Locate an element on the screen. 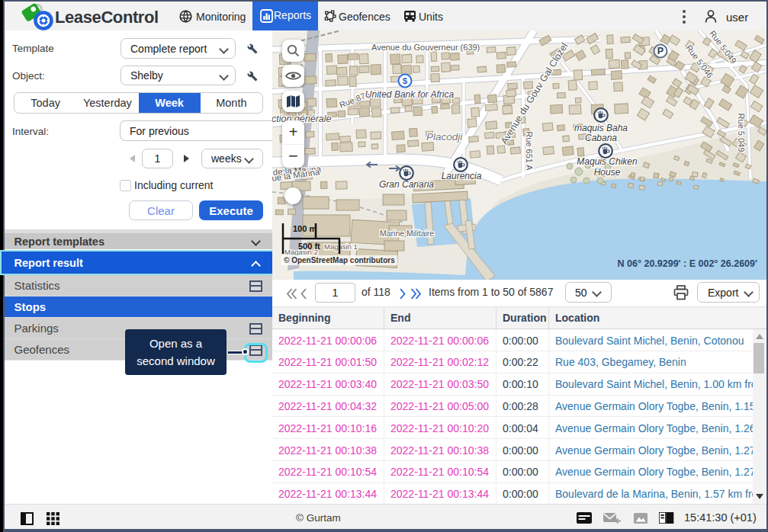 This screenshot has width=768, height=532. svg-text: House is located at coordinates (607, 172).